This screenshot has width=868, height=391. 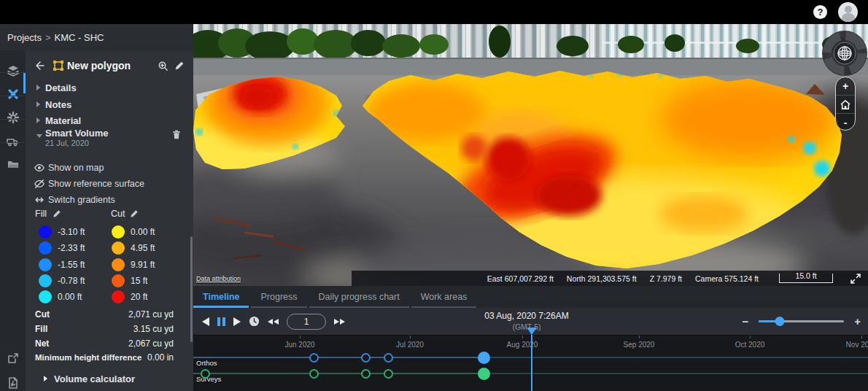 I want to click on rail-pdf-report, so click(x=13, y=382).